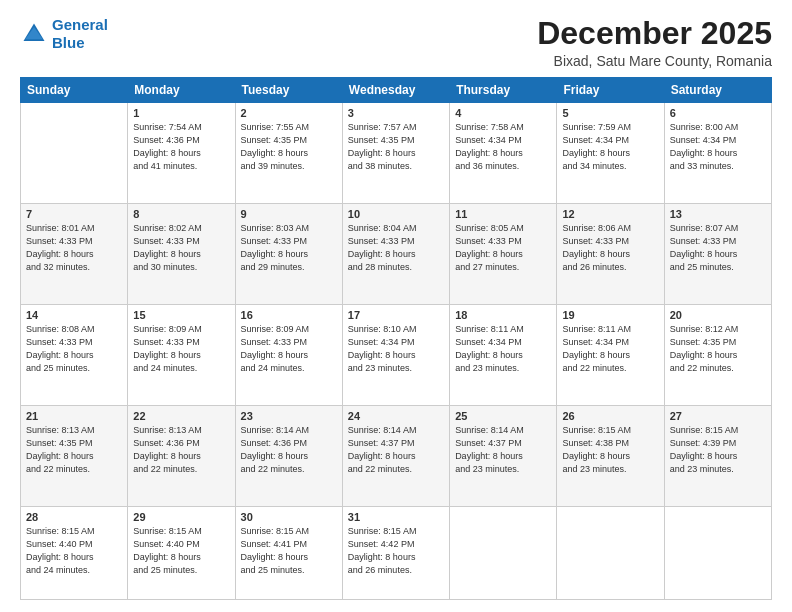 The image size is (792, 612). Describe the element at coordinates (610, 450) in the screenshot. I see `day-info: Sunrise: 8:15 AMSunset: 4:38 PMDaylight:…` at that location.